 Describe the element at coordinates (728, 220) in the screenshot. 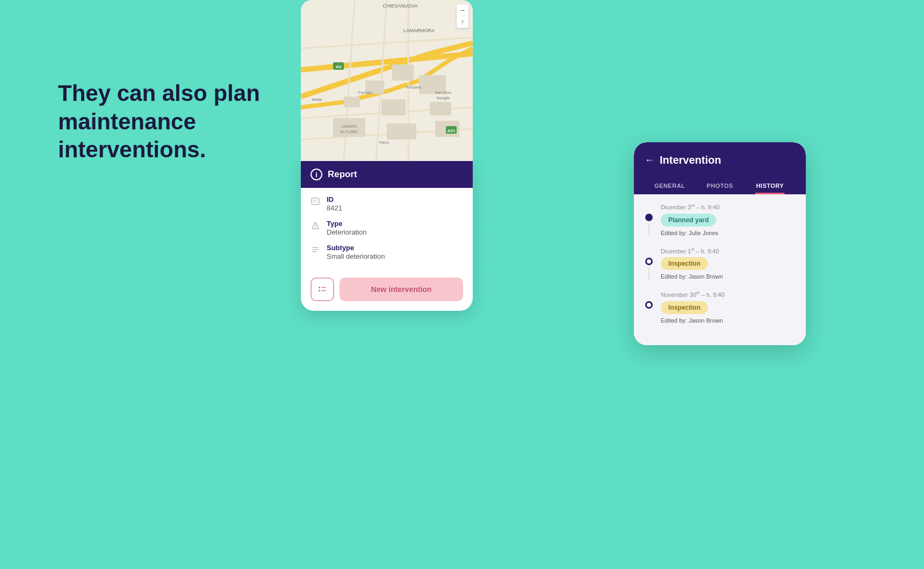

I see `history-content-1: Dicember 3rd – h. 9:40 Planned yard Edit…` at that location.